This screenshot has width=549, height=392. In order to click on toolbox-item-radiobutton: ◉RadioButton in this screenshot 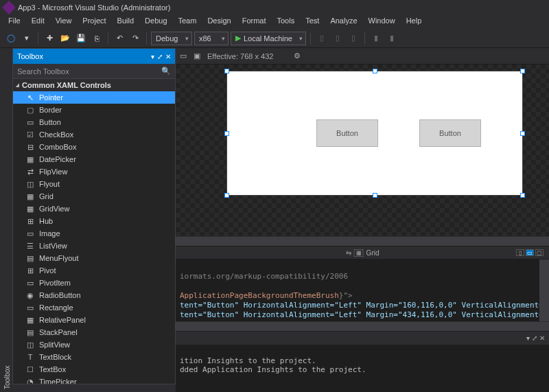, I will do `click(94, 295)`.